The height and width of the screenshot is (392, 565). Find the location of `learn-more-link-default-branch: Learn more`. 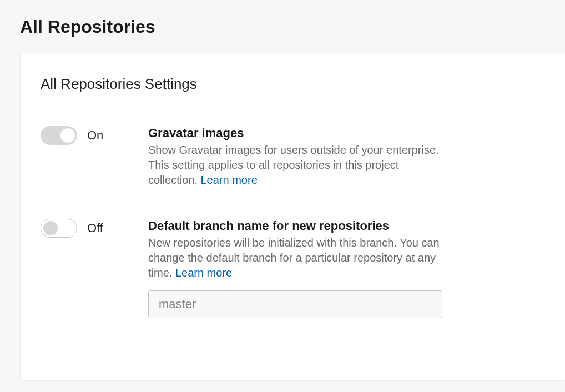

learn-more-link-default-branch: Learn more is located at coordinates (204, 273).